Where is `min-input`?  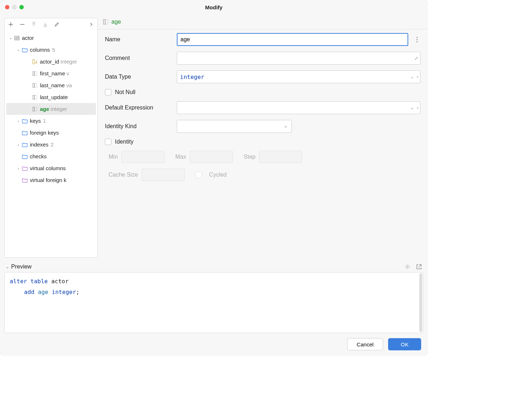 min-input is located at coordinates (143, 157).